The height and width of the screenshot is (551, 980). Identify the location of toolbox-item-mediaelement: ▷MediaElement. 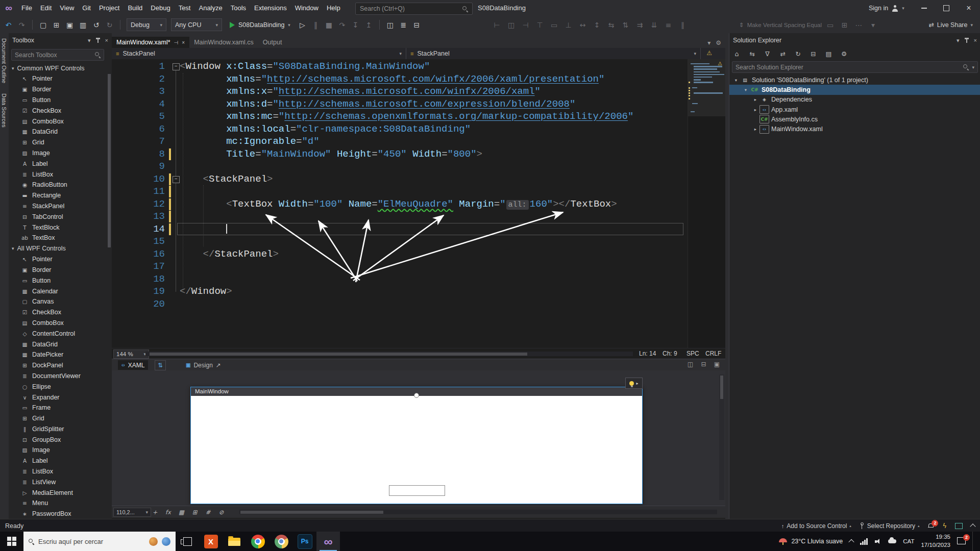
(58, 493).